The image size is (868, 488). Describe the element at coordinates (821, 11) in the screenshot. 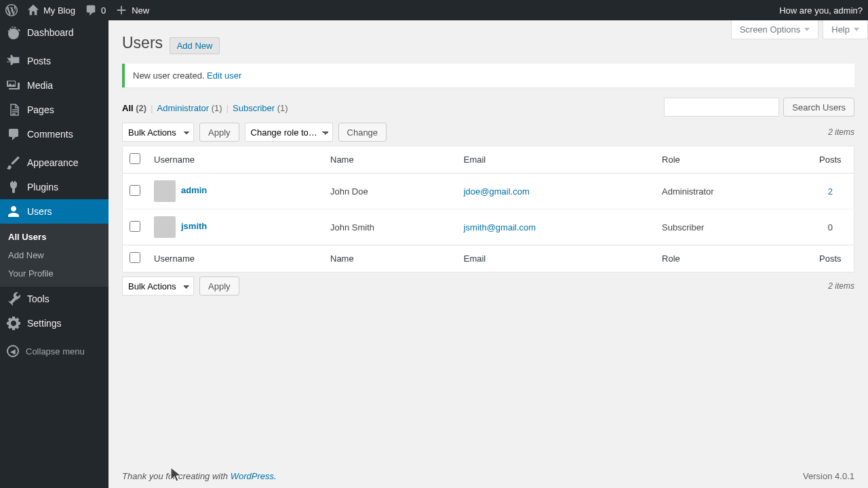

I see `greeting-text: How are you, admin?` at that location.